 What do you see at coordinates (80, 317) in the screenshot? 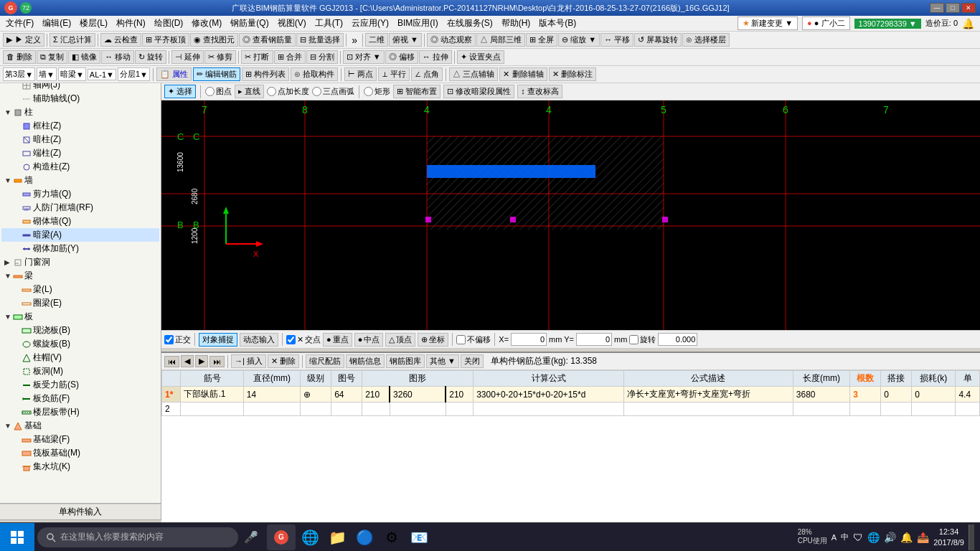
I see `tree-item-slab: ▼ 板` at bounding box center [80, 317].